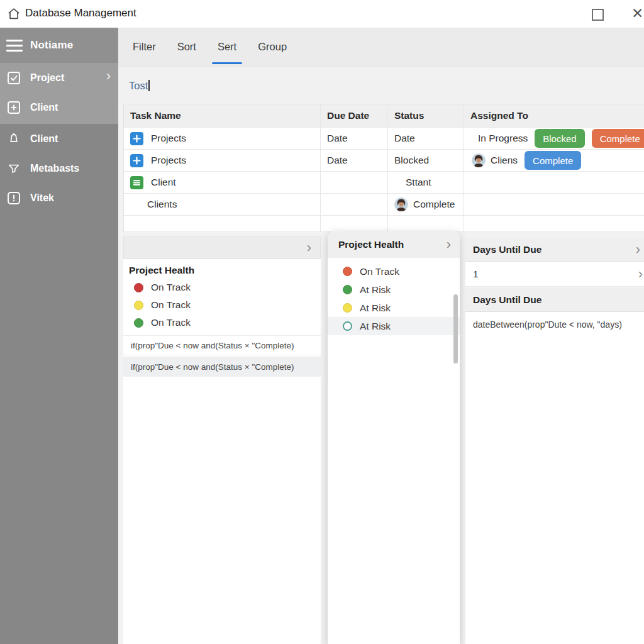 This screenshot has width=644, height=644. Describe the element at coordinates (223, 182) in the screenshot. I see `task-name-cell: Client` at that location.